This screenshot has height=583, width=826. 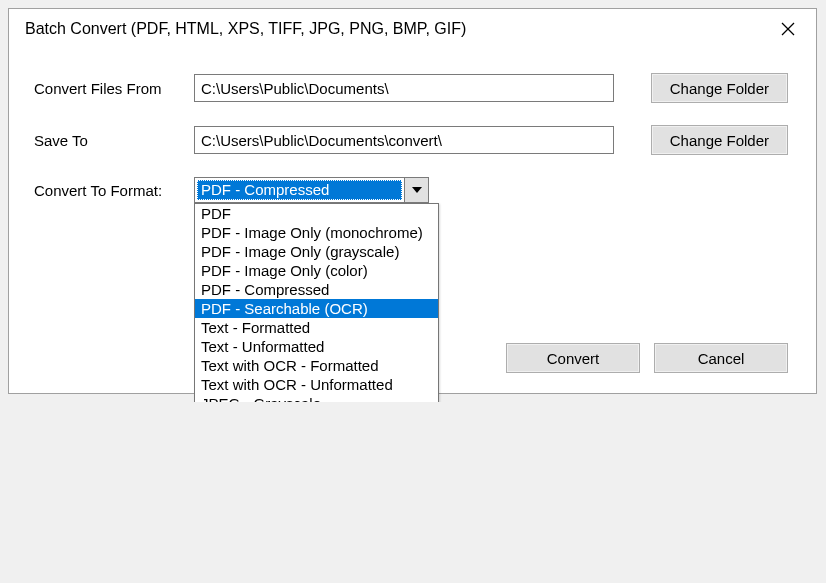 What do you see at coordinates (404, 140) in the screenshot?
I see `save-to-input` at bounding box center [404, 140].